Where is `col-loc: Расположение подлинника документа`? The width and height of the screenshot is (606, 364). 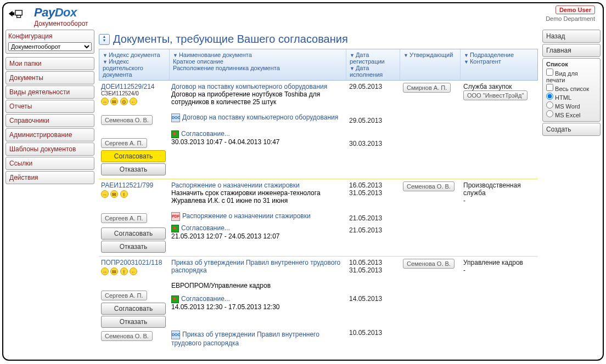 col-loc: Расположение подлинника документа is located at coordinates (258, 68).